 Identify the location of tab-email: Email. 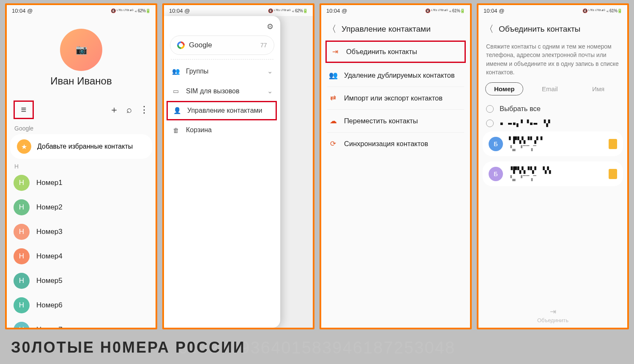
(549, 89).